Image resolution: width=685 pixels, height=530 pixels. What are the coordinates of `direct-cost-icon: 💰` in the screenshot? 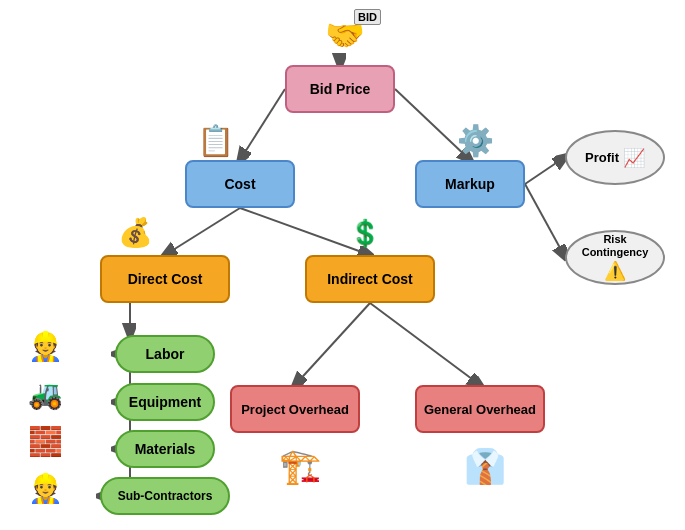 It's located at (135, 232).